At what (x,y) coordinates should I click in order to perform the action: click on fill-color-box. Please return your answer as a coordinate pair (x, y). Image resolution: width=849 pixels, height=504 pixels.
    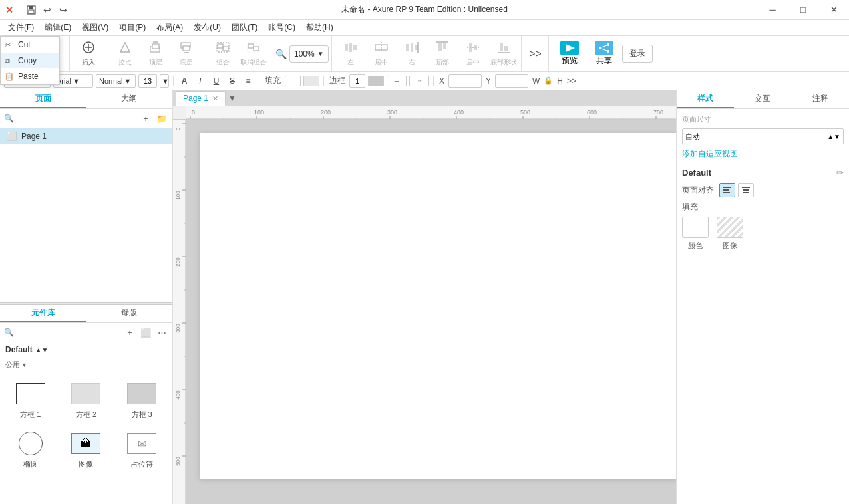
    Looking at the image, I should click on (293, 81).